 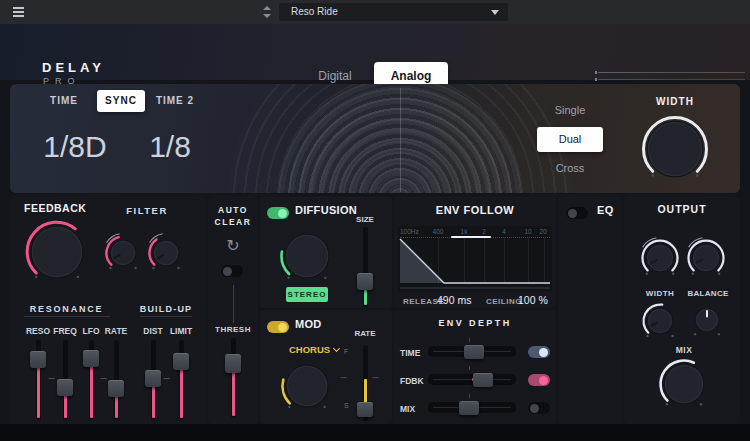 What do you see at coordinates (38, 380) in the screenshot?
I see `reso-slider` at bounding box center [38, 380].